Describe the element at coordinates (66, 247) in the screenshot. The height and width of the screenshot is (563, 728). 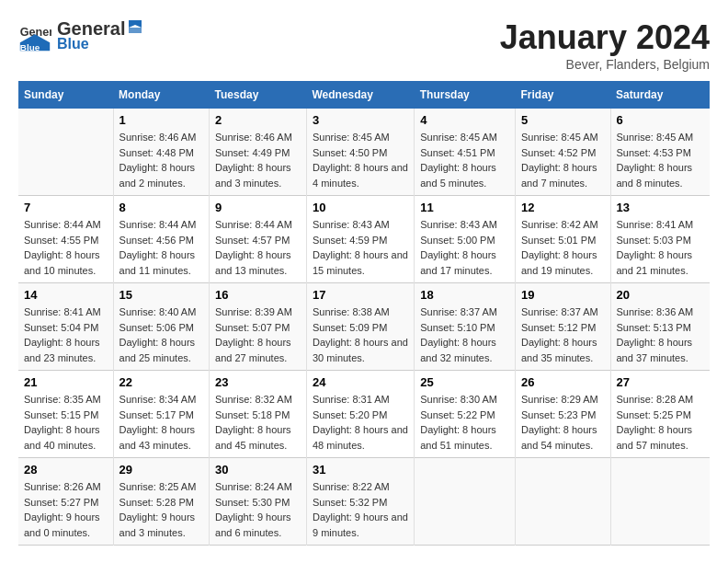
I see `day-info: Sunrise: 8:44 AMSunset: 4:55 PMDaylight:…` at that location.